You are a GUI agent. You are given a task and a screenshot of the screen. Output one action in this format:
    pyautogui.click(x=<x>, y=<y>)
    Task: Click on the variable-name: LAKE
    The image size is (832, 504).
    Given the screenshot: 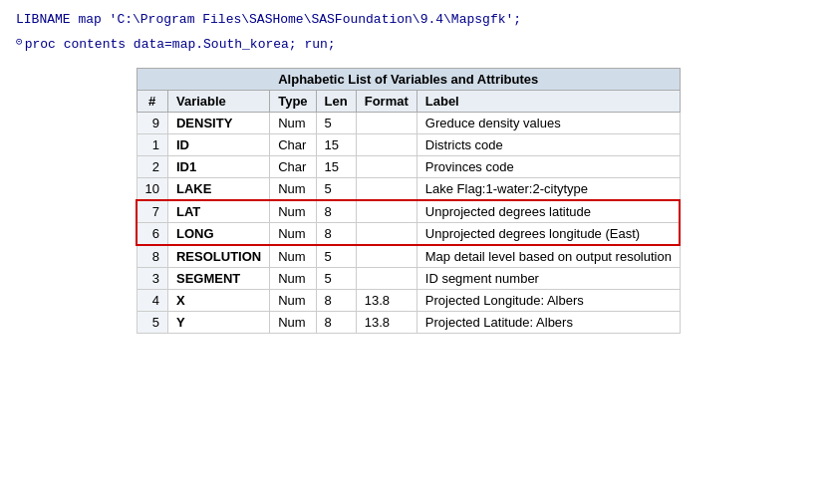 What is the action you would take?
    pyautogui.click(x=218, y=189)
    